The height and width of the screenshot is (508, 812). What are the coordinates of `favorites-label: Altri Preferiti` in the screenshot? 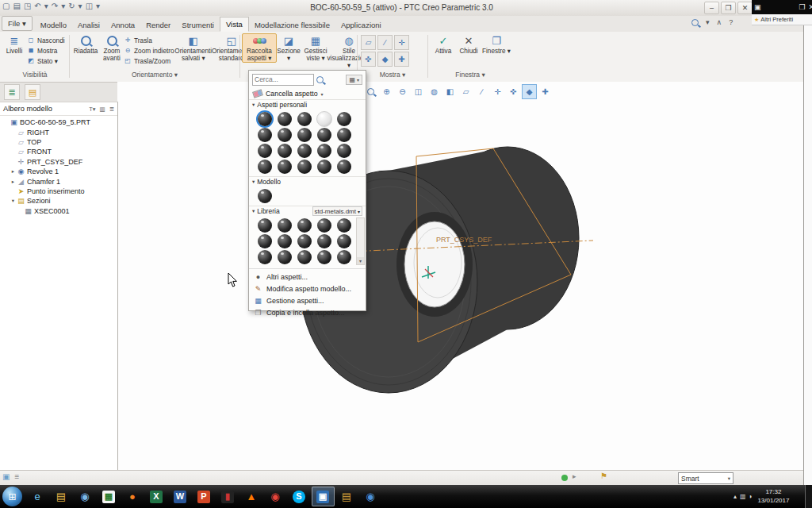 It's located at (777, 19).